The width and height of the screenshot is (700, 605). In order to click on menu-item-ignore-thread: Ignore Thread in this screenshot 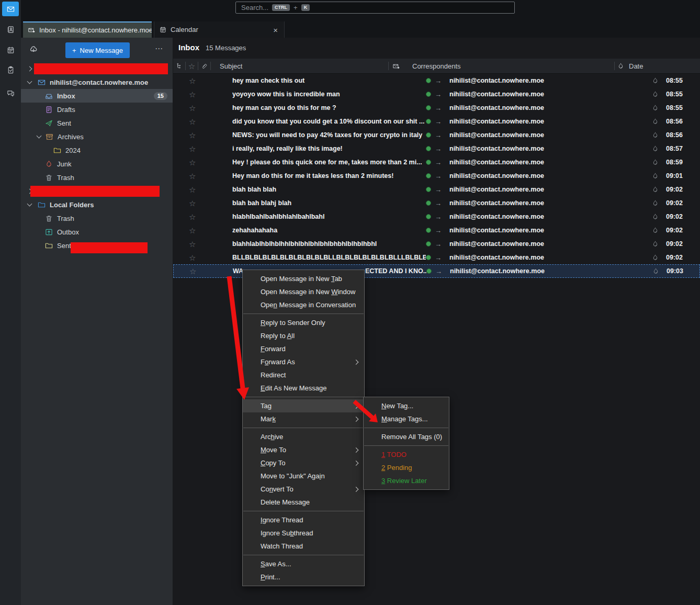, I will do `click(303, 520)`.